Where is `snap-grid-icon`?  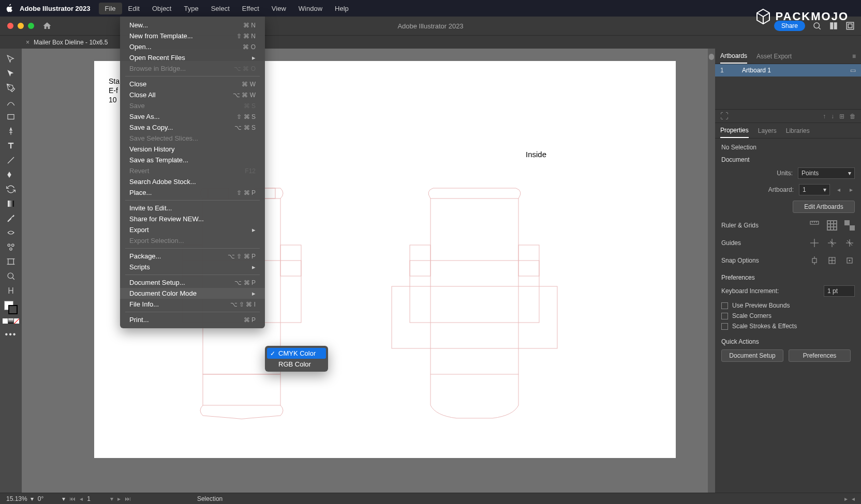 snap-grid-icon is located at coordinates (832, 261).